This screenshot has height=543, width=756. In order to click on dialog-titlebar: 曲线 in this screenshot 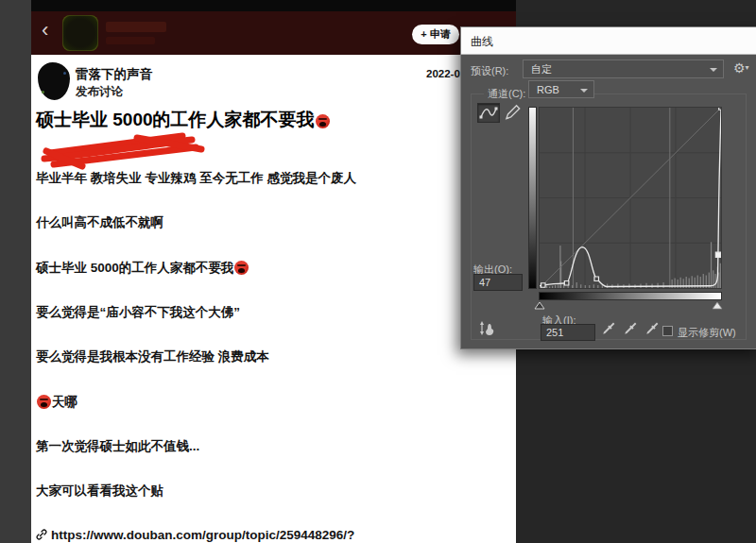, I will do `click(609, 42)`.